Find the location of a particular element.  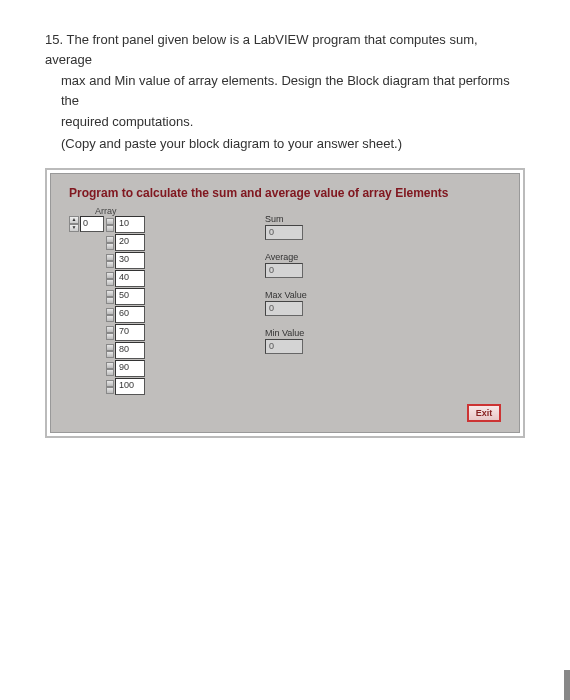

array-cell: 90 is located at coordinates (126, 368).